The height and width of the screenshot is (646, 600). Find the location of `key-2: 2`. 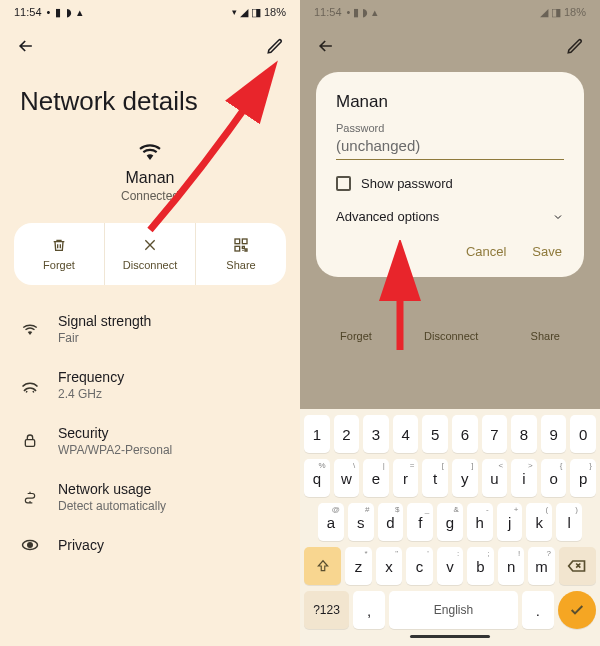

key-2: 2 is located at coordinates (347, 434).